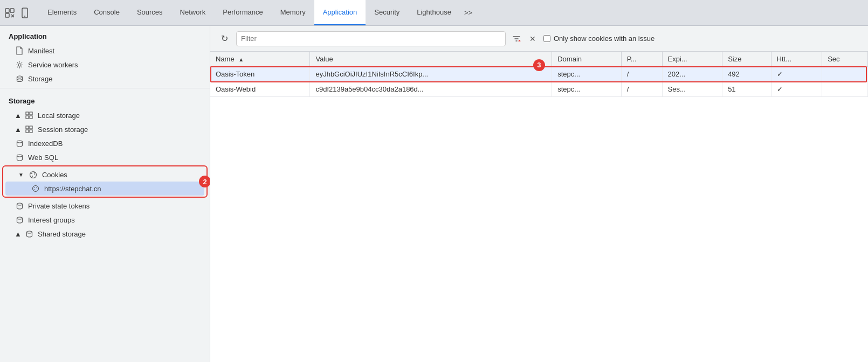 This screenshot has height=362, width=868. Describe the element at coordinates (105, 175) in the screenshot. I see `sidebar-item-cookies: ▼ Cookies` at that location.